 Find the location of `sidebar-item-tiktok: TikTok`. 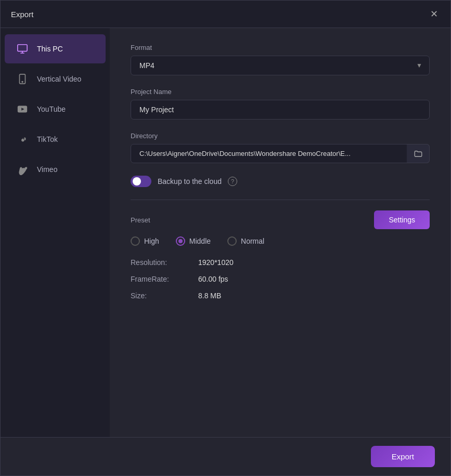

sidebar-item-tiktok: TikTok is located at coordinates (55, 139).